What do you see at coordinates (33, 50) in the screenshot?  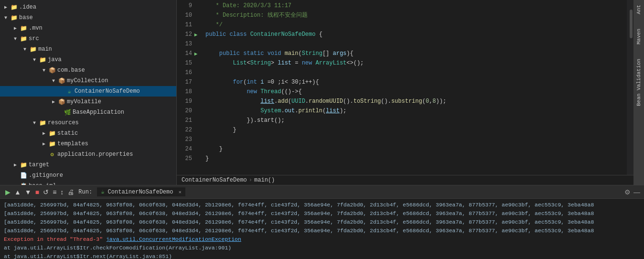 I see `folder-icon-main: 📁` at bounding box center [33, 50].